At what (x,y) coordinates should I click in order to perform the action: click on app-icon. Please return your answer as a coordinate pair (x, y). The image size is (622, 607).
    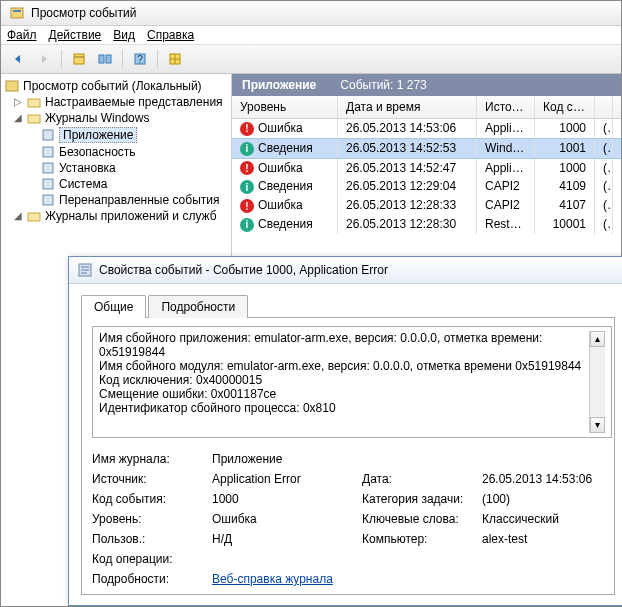
    Looking at the image, I should click on (17, 13).